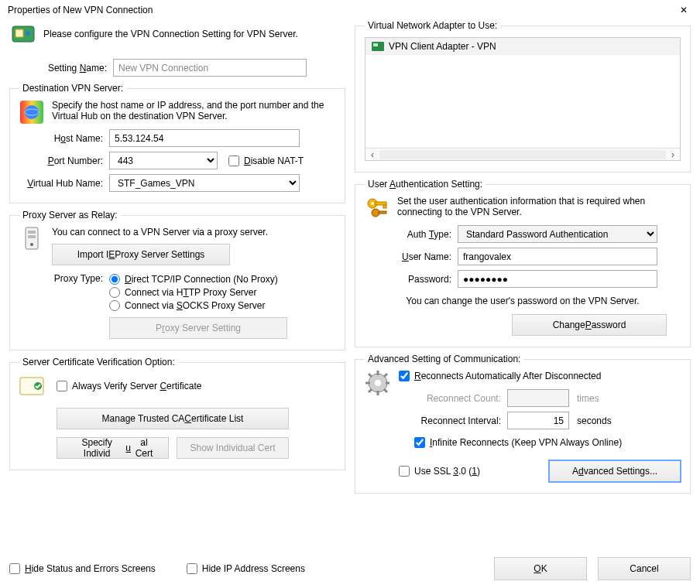  I want to click on scroll-left-icon: ‹, so click(372, 155).